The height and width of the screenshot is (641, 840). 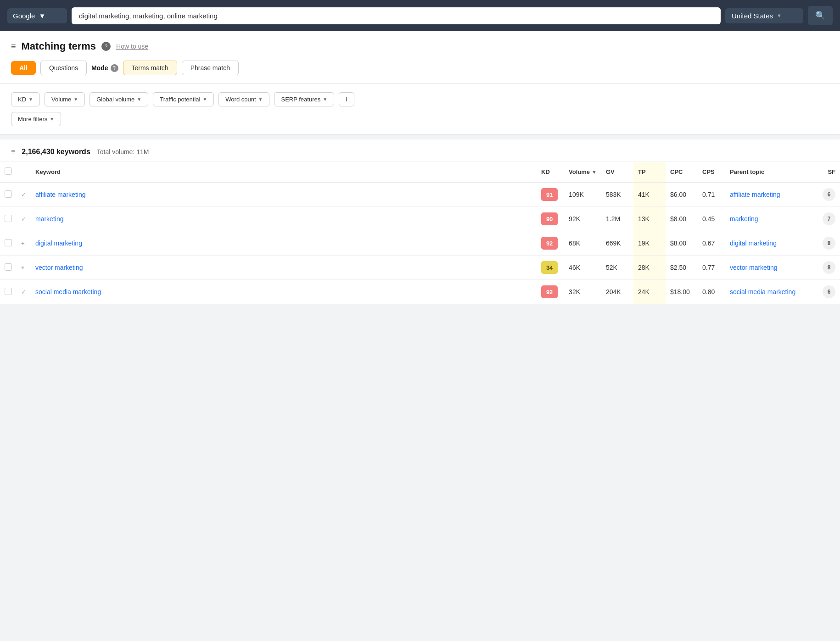 What do you see at coordinates (420, 219) in the screenshot?
I see `table-row: ✓ marketing 90 92K 1.2M 13K $8.00 0.45 m…` at bounding box center [420, 219].